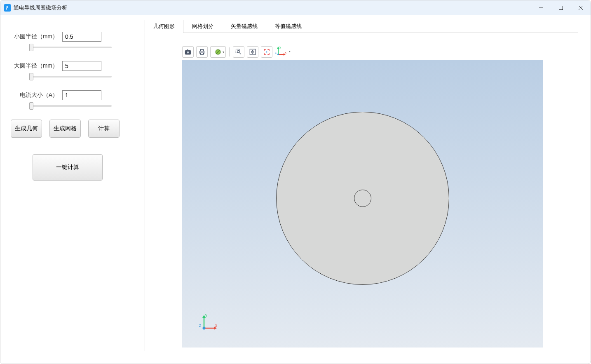  Describe the element at coordinates (208, 323) in the screenshot. I see `axes-indicator: y x z` at that location.